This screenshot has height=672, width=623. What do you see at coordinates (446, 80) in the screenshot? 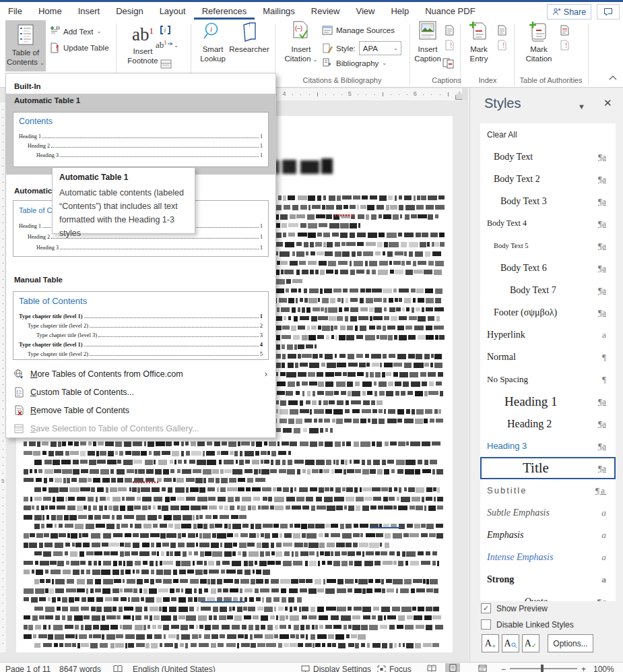
I see `group-label-captions: Captions` at bounding box center [446, 80].